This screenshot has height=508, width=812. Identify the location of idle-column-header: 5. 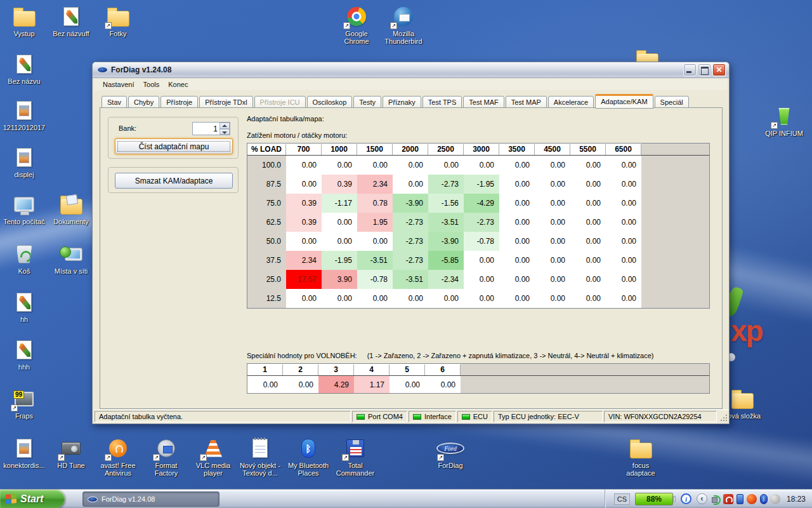
(407, 370).